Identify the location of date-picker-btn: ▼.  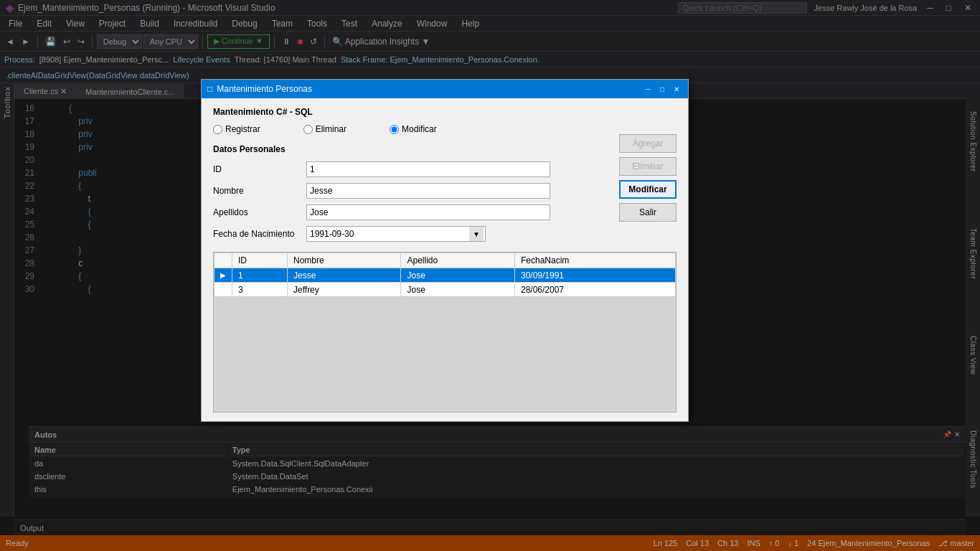
(476, 234).